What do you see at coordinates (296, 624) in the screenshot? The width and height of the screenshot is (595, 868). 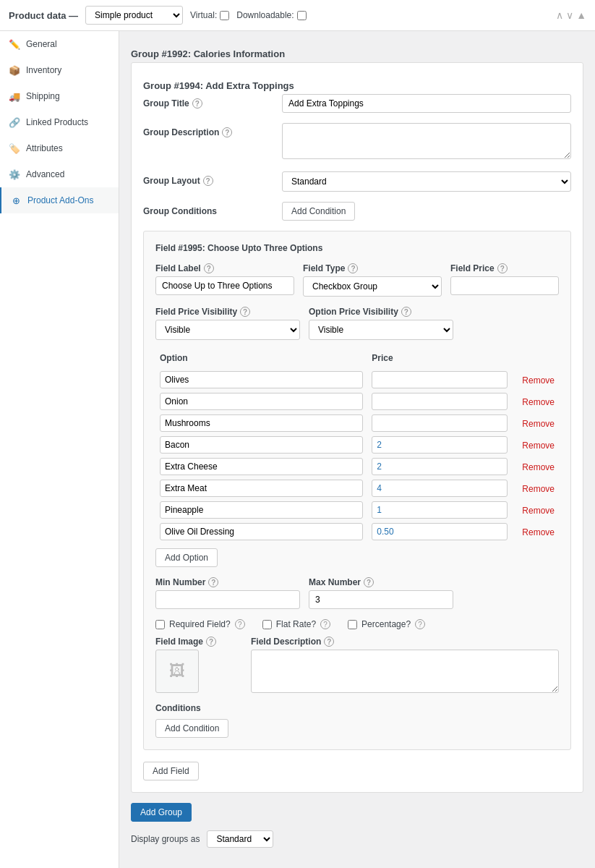 I see `flat-rate-checkbox-row: Flat Rate? ?` at bounding box center [296, 624].